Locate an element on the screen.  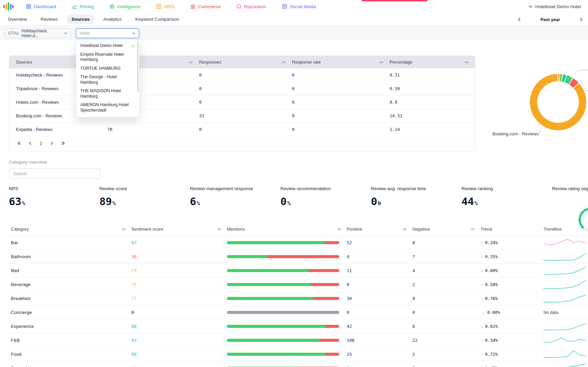
nav-item-intelligence: Intelligence is located at coordinates (125, 6).